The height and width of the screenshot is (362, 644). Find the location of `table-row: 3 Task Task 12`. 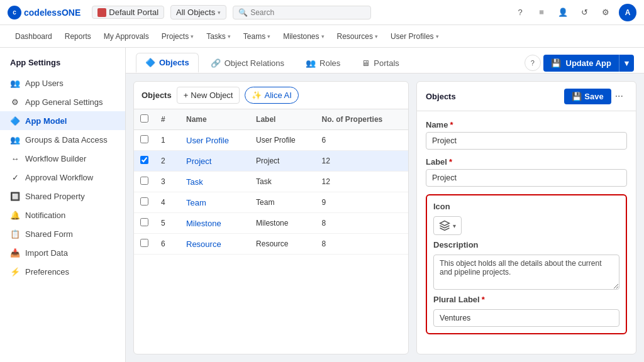

table-row: 3 Task Task 12 is located at coordinates (271, 182).